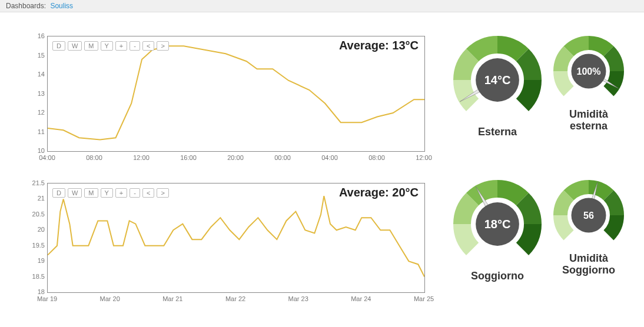  I want to click on y-tick-label: 14, so click(33, 74).